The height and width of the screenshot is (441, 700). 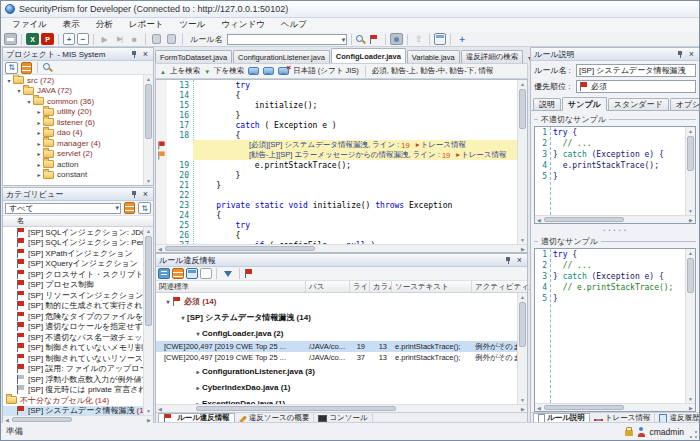 What do you see at coordinates (156, 39) in the screenshot?
I see `connect-icon` at bounding box center [156, 39].